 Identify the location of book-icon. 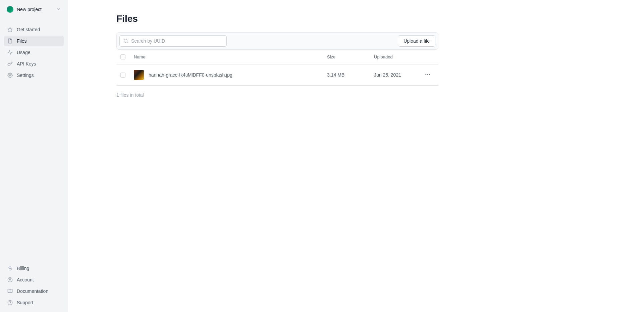
(10, 291).